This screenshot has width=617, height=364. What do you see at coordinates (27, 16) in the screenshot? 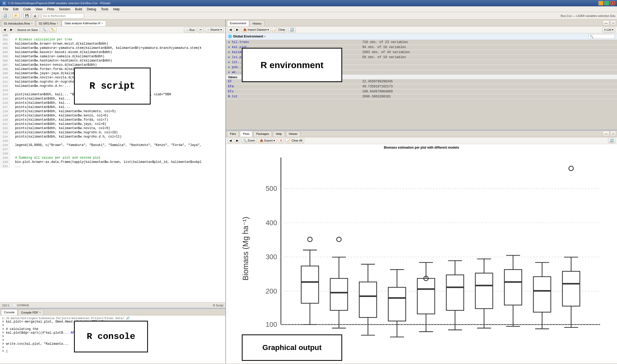
I see `save-button: 💾` at bounding box center [27, 16].